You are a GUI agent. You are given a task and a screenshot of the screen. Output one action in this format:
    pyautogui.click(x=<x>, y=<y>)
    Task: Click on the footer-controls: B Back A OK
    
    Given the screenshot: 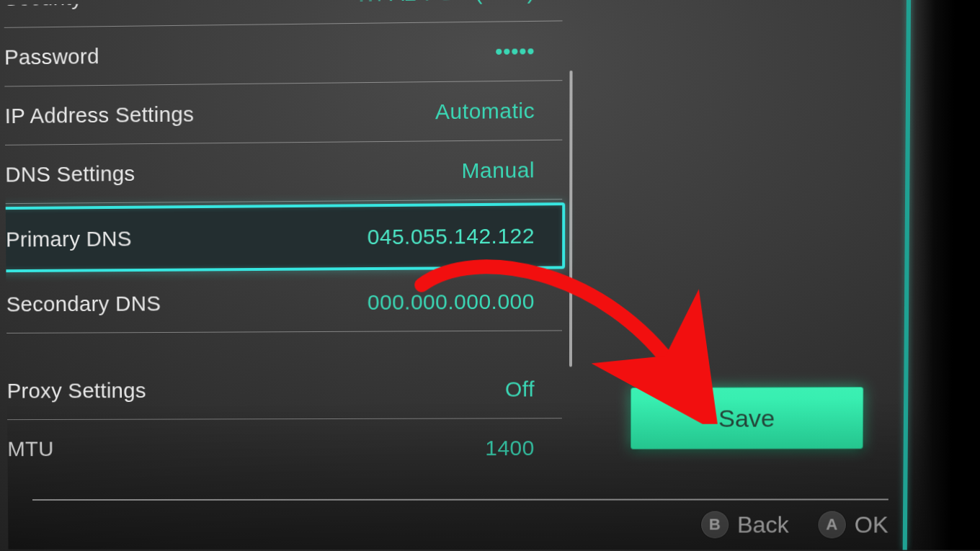 What is the action you would take?
    pyautogui.click(x=460, y=524)
    